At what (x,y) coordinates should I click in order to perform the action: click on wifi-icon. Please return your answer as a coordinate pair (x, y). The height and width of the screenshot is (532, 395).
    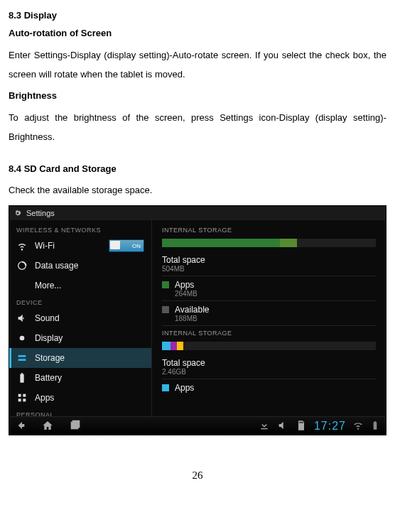
    Looking at the image, I should click on (22, 246).